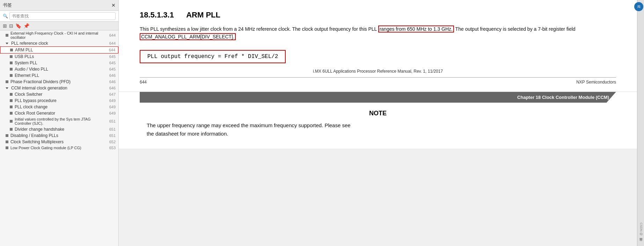 The image size is (644, 246). I want to click on sidebar-item-label: System PLL, so click(26, 63).